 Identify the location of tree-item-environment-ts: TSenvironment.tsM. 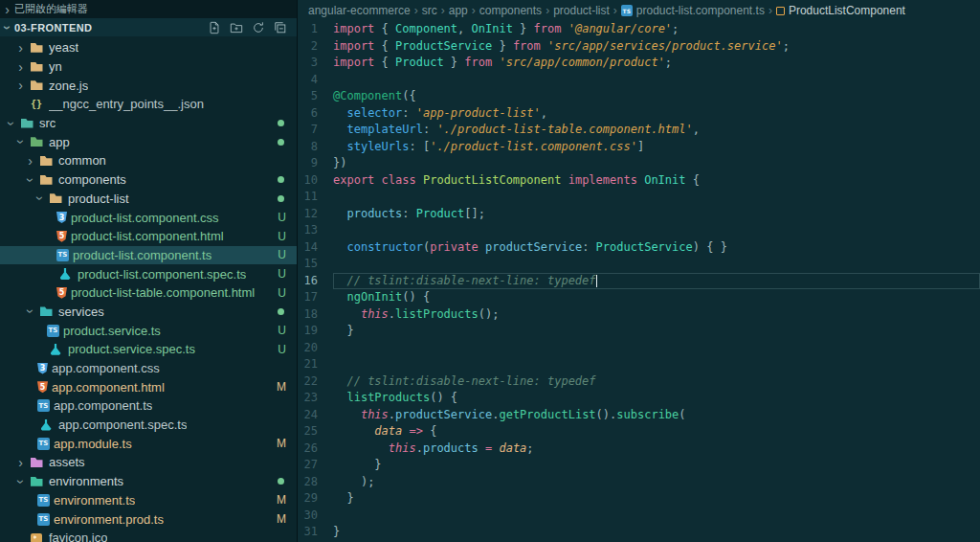
(148, 501).